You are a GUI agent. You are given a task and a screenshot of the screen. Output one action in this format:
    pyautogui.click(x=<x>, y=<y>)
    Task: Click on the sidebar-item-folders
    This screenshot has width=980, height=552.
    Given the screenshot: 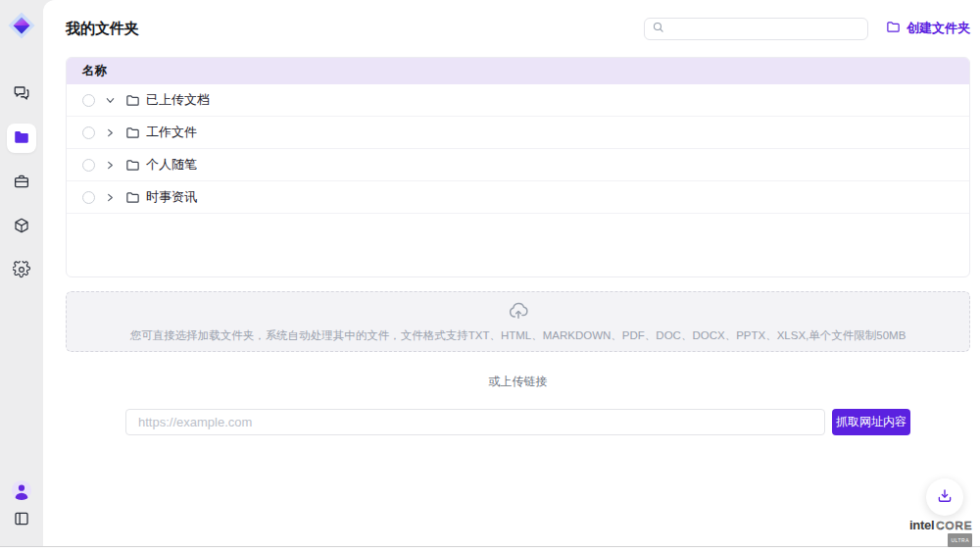 What is the action you would take?
    pyautogui.click(x=22, y=138)
    